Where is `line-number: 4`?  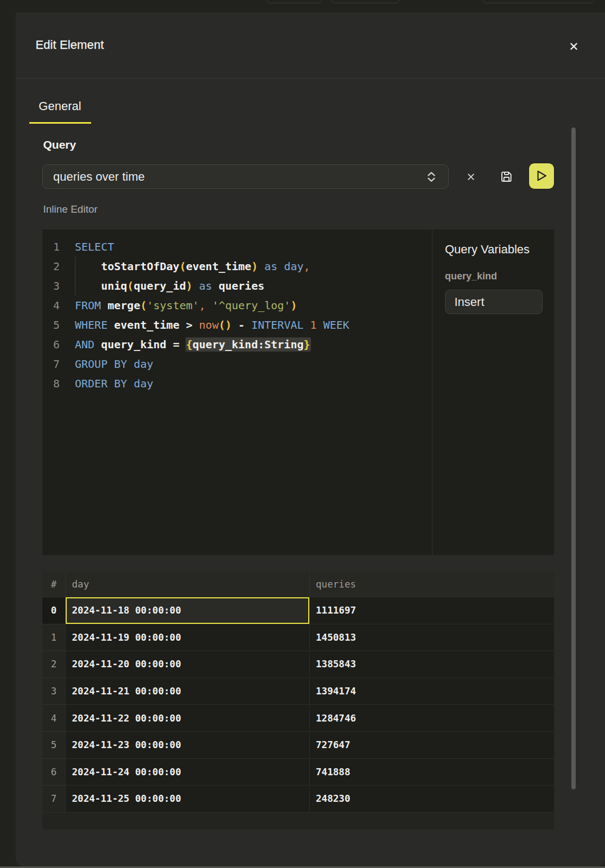
line-number: 4 is located at coordinates (51, 305).